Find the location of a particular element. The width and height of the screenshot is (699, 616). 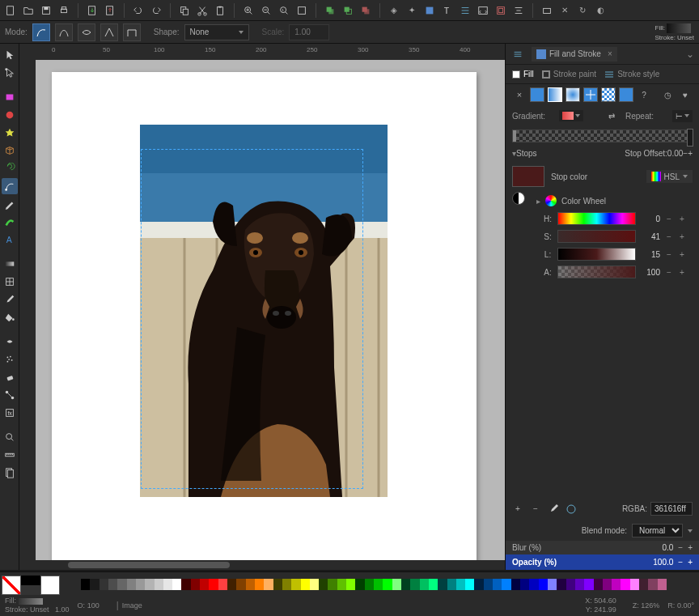

clock-icon: ◷ is located at coordinates (667, 95).